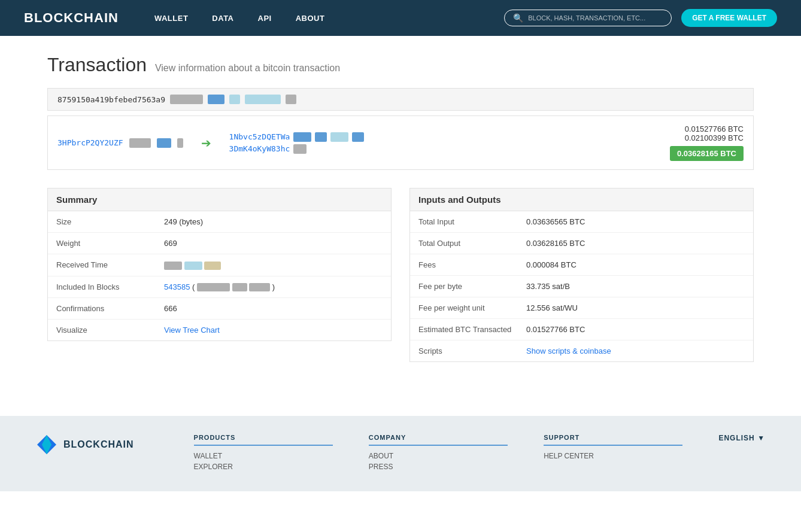  I want to click on nav-api: API, so click(265, 18).